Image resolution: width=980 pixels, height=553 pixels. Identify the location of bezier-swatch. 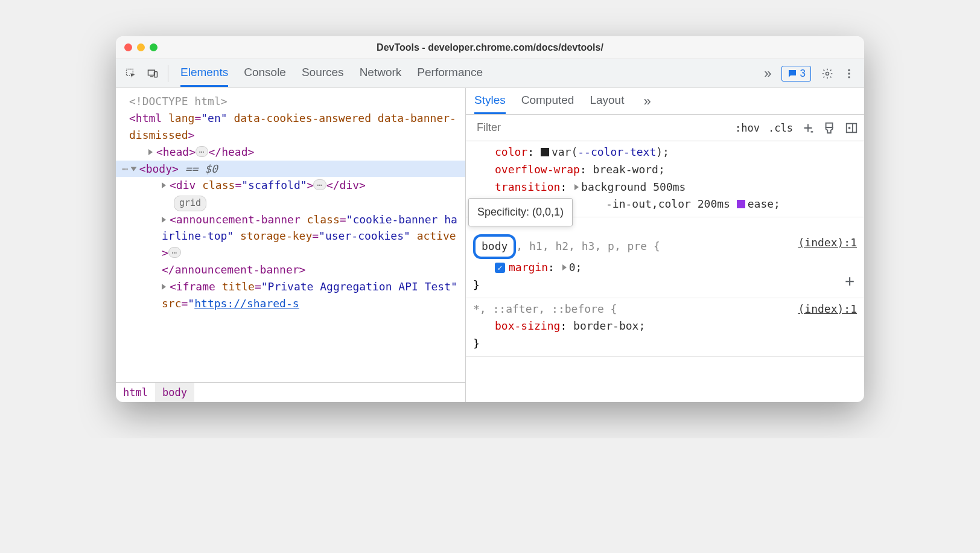
(741, 204).